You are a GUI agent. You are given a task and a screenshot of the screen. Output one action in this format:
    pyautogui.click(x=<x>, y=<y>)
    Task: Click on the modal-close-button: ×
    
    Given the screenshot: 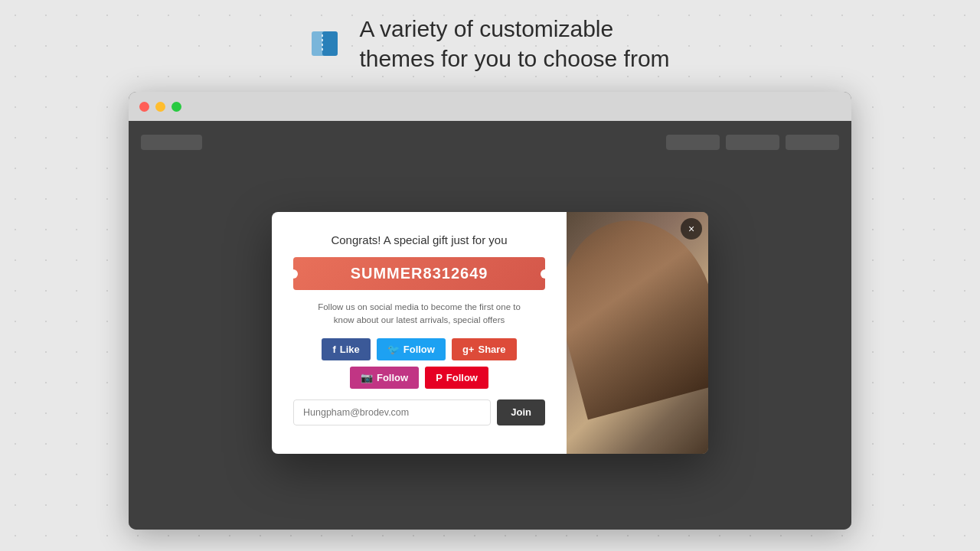 What is the action you would take?
    pyautogui.click(x=691, y=229)
    